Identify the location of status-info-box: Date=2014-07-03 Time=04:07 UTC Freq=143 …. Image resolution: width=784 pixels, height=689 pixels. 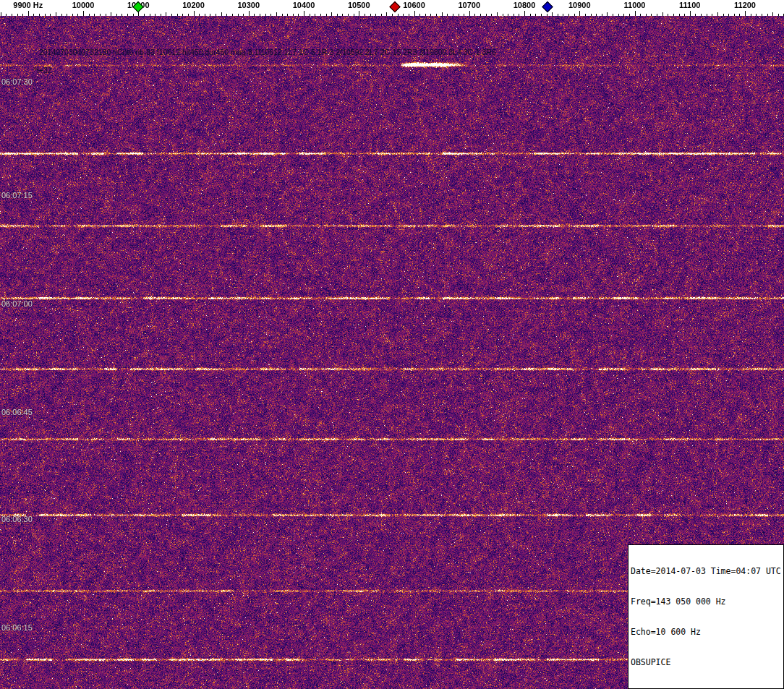
(706, 617).